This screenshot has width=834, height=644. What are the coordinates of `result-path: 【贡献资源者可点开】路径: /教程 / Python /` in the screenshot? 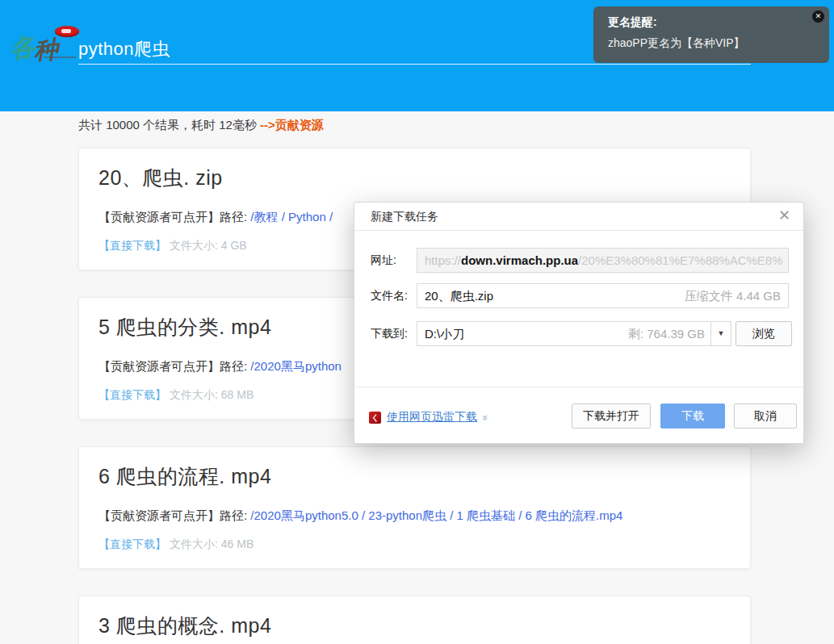 It's located at (216, 218).